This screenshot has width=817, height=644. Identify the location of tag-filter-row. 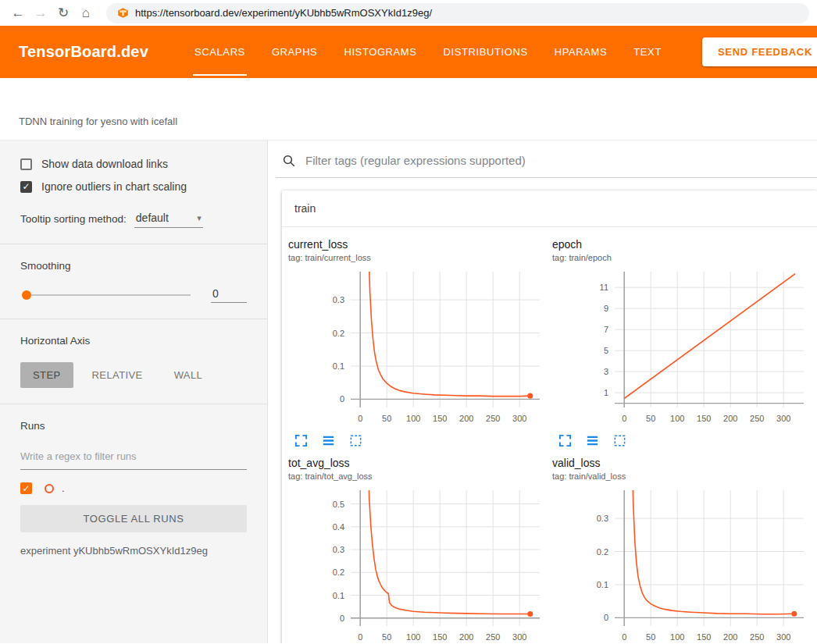
(547, 163).